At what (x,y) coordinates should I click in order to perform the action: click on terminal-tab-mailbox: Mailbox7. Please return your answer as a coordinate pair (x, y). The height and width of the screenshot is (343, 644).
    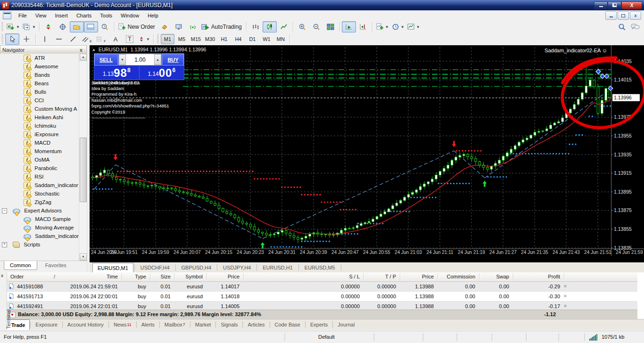
    Looking at the image, I should click on (175, 325).